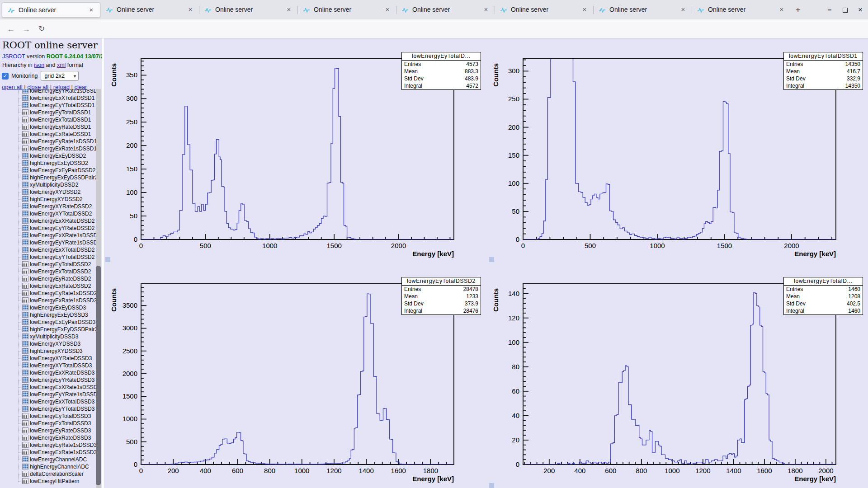 This screenshot has height=488, width=868. Describe the element at coordinates (441, 71) in the screenshot. I see `stats-box: lowEnergyEyTotalD...Entries4573Mean883.3…` at that location.